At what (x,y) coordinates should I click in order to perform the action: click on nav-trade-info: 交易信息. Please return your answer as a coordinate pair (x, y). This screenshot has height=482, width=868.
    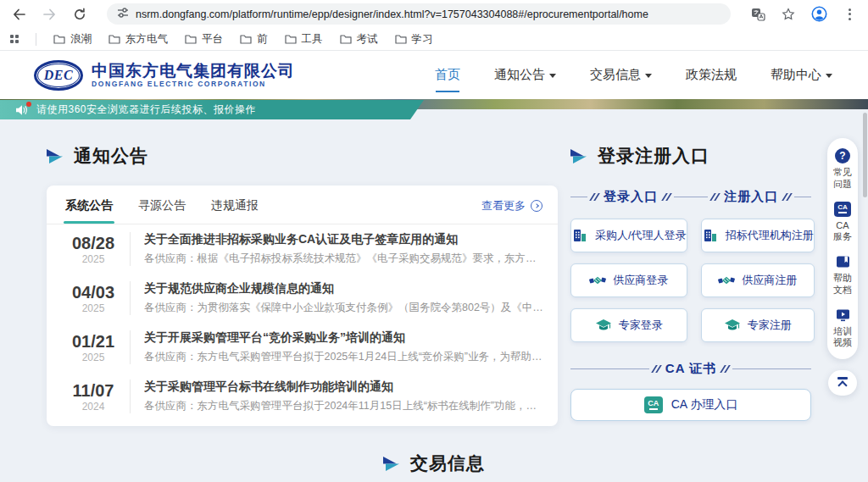
    Looking at the image, I should click on (620, 75).